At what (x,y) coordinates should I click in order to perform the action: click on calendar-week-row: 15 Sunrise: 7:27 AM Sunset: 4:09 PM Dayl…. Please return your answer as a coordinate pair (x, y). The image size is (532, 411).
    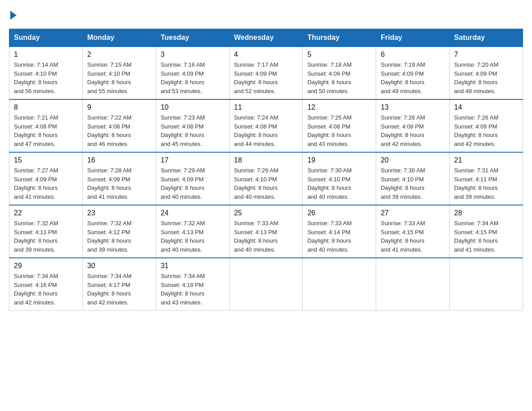
    Looking at the image, I should click on (266, 179).